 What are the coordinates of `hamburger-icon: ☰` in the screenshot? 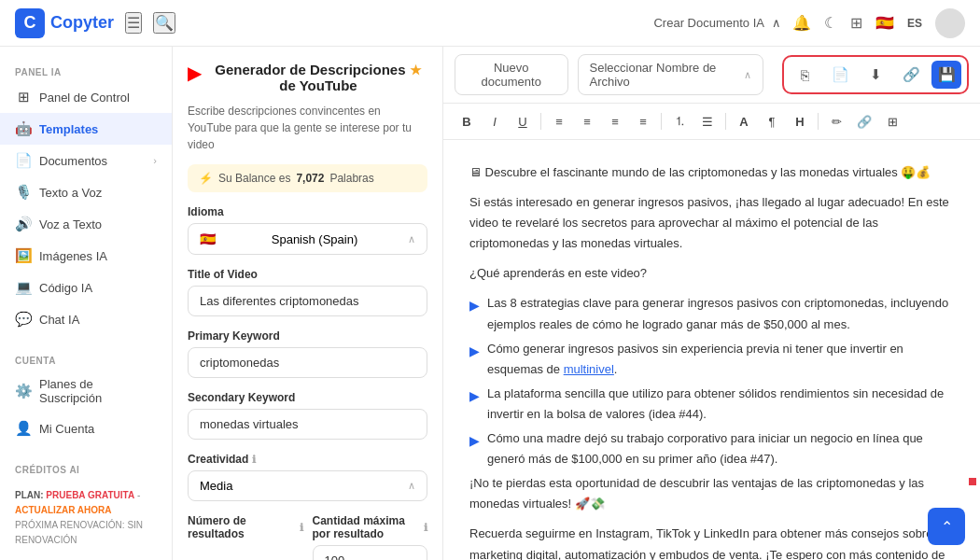 It's located at (133, 22).